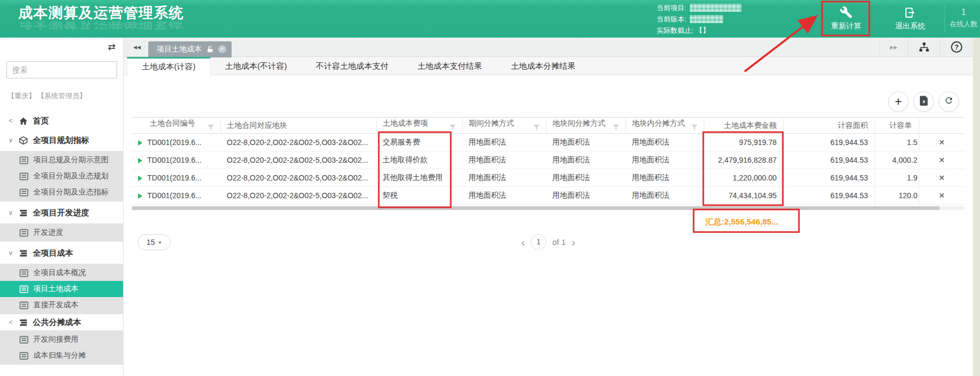 The image size is (980, 376). What do you see at coordinates (210, 49) in the screenshot?
I see `unlock-icon` at bounding box center [210, 49].